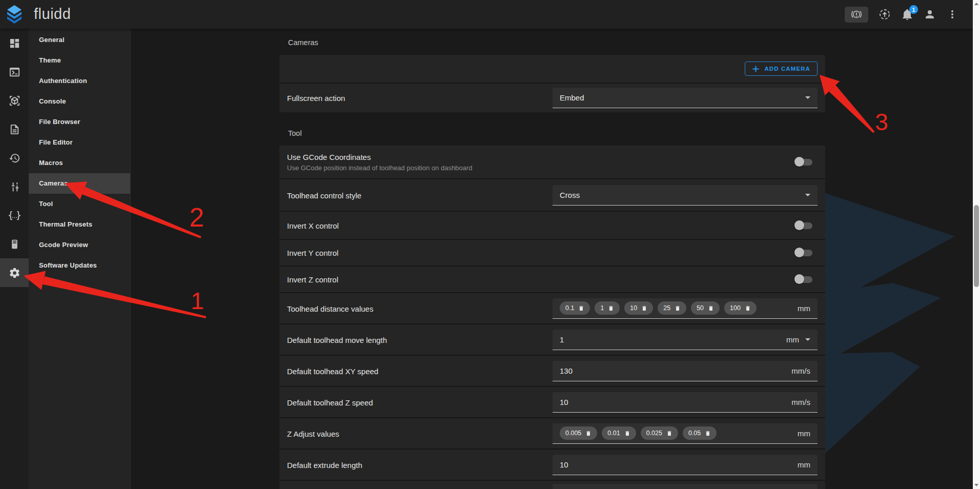 The width and height of the screenshot is (980, 489). I want to click on z-adjust-values-field: 0.005 0.01 0.025 0.05 mm, so click(685, 434).